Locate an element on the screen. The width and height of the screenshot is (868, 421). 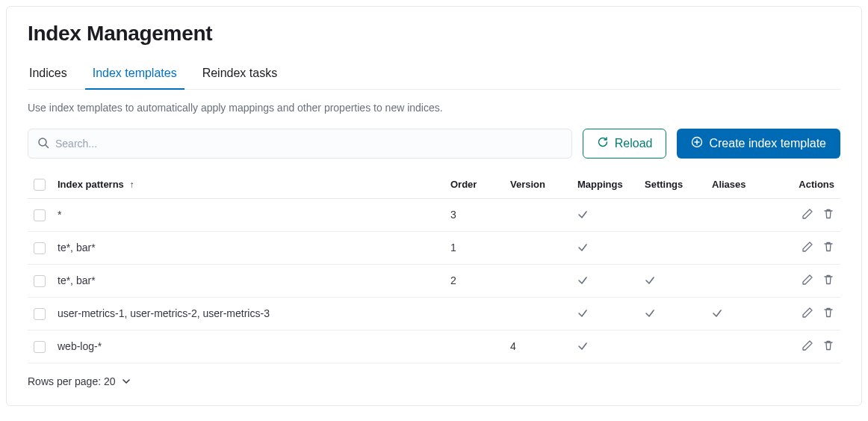
reload-button: Reload is located at coordinates (624, 144).